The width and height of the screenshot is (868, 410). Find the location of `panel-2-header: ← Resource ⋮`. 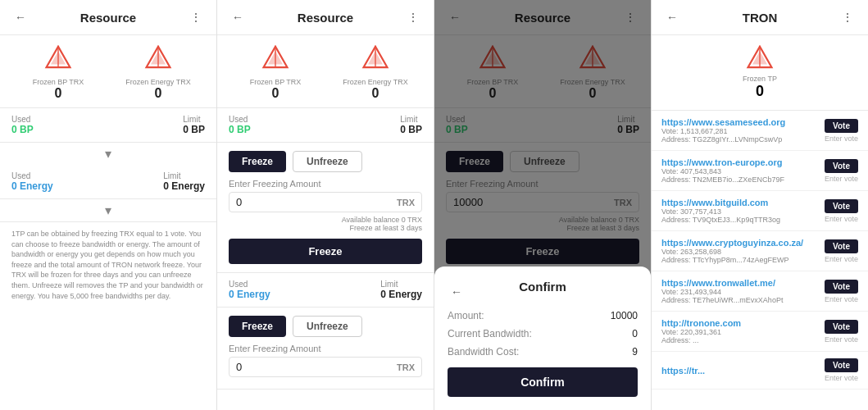

panel-2-header: ← Resource ⋮ is located at coordinates (325, 18).